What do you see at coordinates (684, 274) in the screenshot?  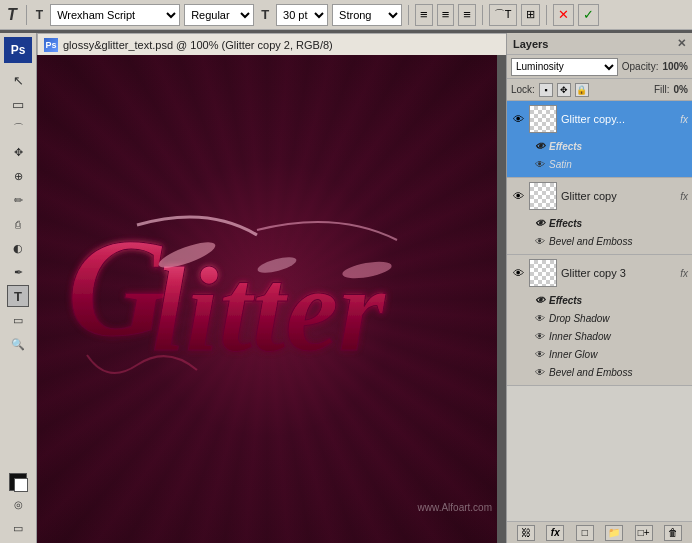 I see `layer-fx-2: fx` at bounding box center [684, 274].